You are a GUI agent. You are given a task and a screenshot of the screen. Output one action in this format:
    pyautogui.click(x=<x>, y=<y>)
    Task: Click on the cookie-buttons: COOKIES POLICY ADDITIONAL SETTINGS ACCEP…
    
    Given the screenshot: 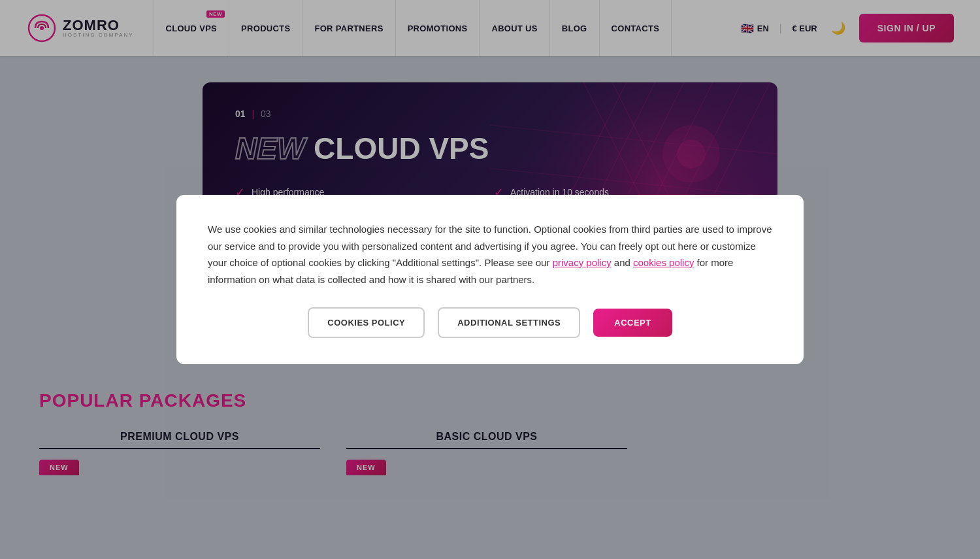 What is the action you would take?
    pyautogui.click(x=490, y=323)
    